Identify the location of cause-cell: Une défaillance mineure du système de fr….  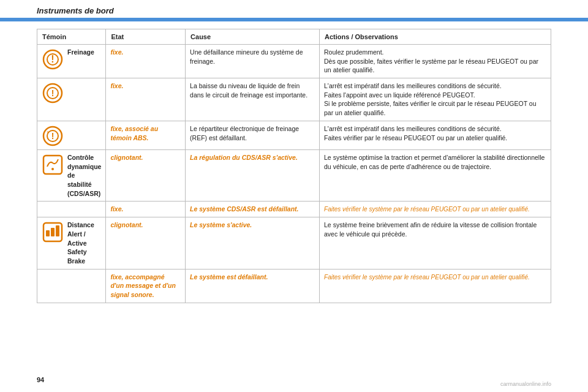
(252, 61).